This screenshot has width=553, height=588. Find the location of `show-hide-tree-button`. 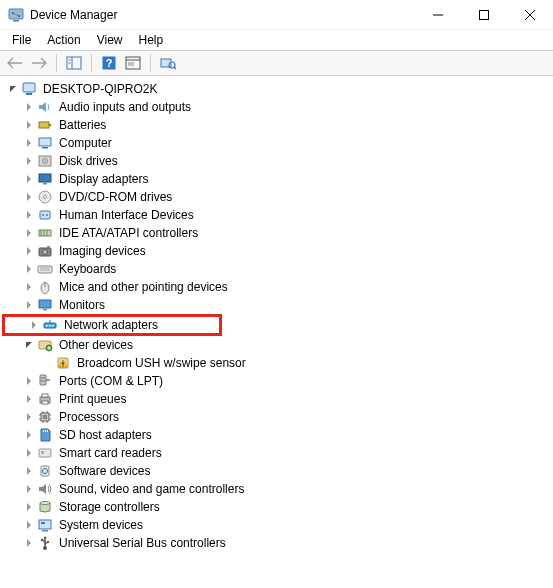

show-hide-tree-button is located at coordinates (74, 63).